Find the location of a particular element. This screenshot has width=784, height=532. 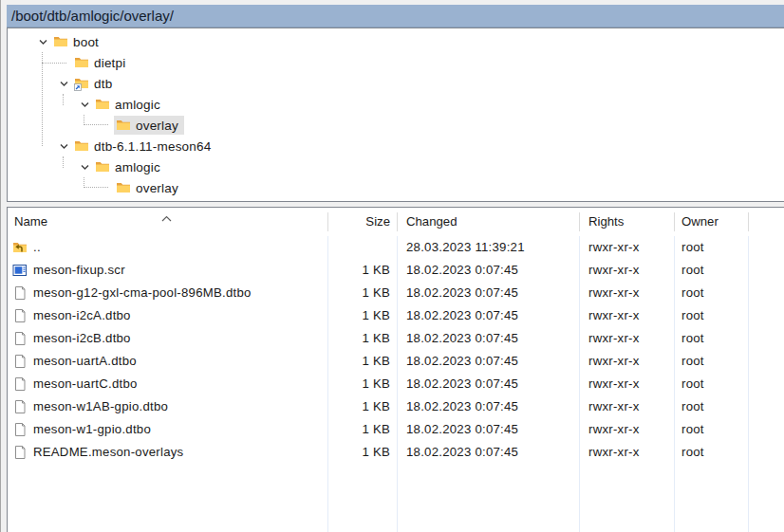

tree-node-overlay-2: overlay is located at coordinates (396, 188).